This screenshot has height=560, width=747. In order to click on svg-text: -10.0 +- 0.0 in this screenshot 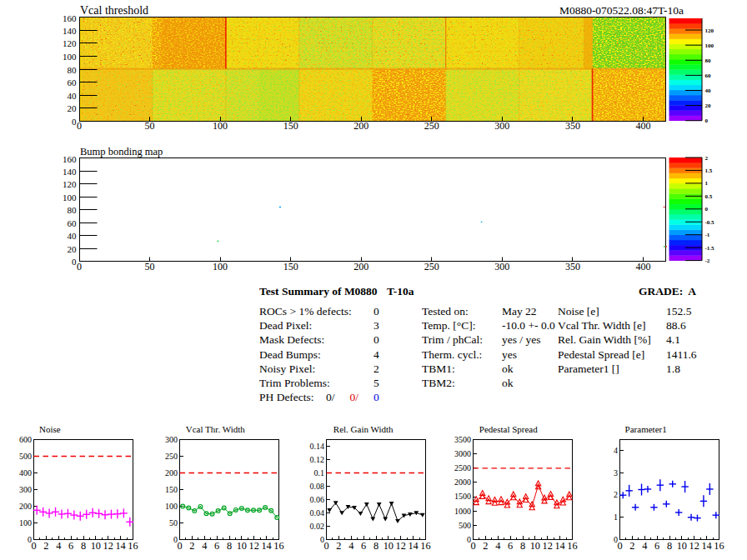, I will do `click(529, 325)`.